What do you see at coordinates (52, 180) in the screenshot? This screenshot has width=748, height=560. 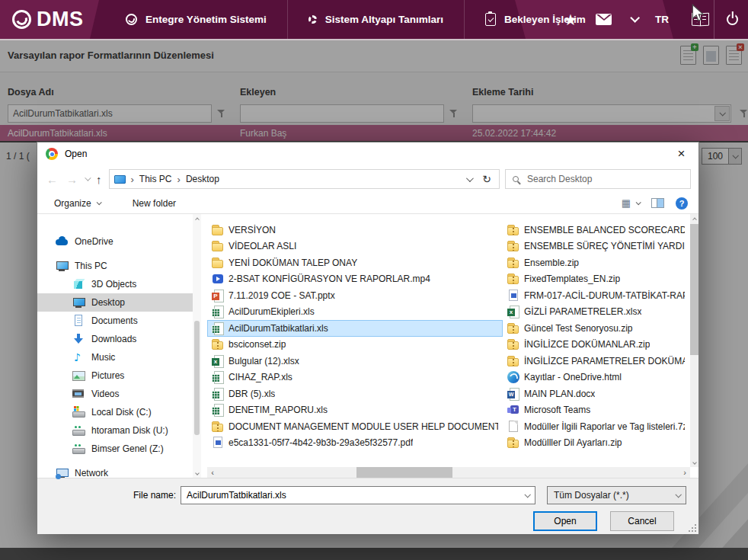 I see `back-arrow-icon: ←` at bounding box center [52, 180].